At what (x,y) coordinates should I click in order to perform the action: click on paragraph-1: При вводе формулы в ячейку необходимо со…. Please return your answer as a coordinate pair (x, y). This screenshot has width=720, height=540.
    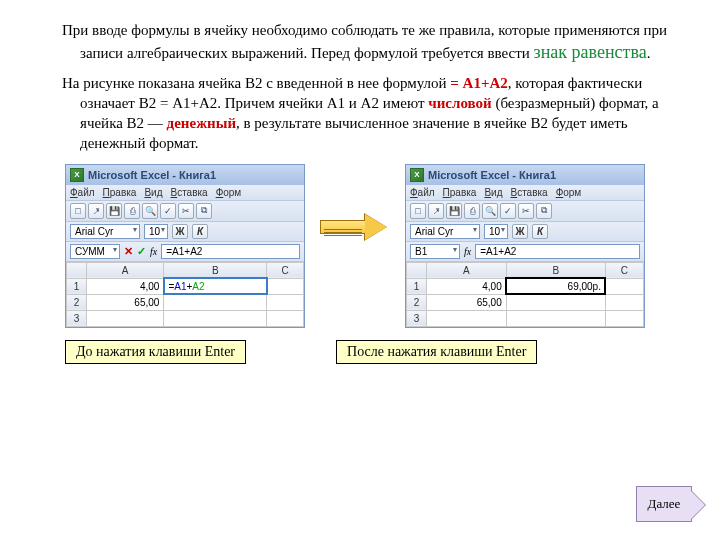
    Looking at the image, I should click on (365, 42).